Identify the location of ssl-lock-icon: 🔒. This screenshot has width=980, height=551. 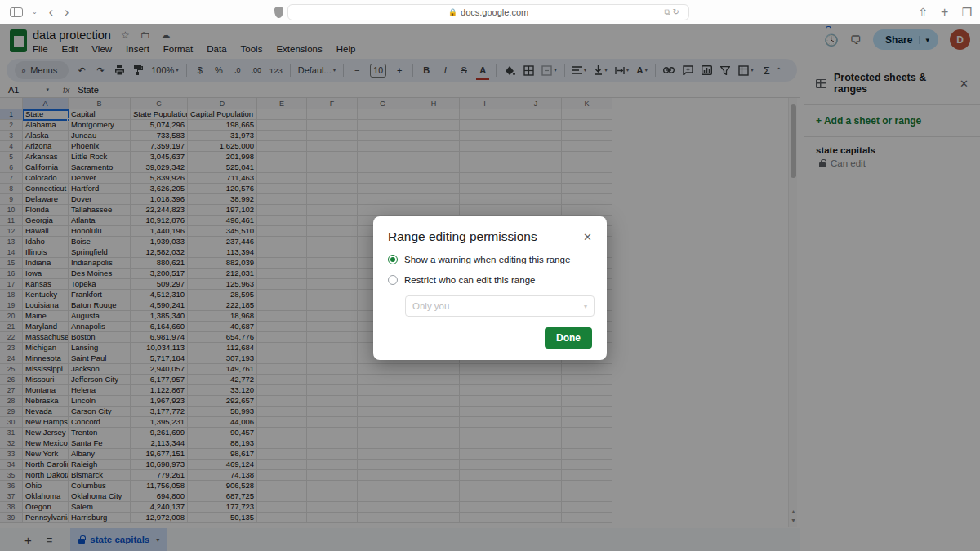
(452, 12).